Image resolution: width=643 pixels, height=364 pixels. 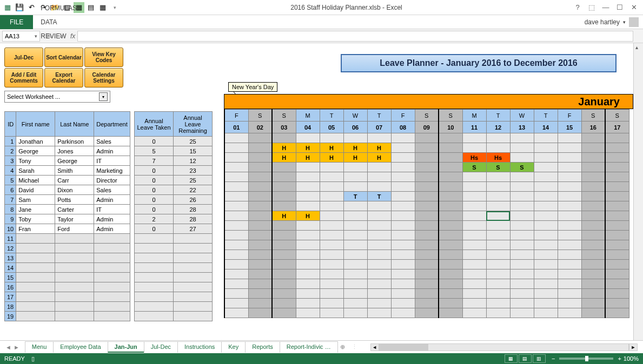 I want to click on leave-row: 027, so click(x=174, y=229).